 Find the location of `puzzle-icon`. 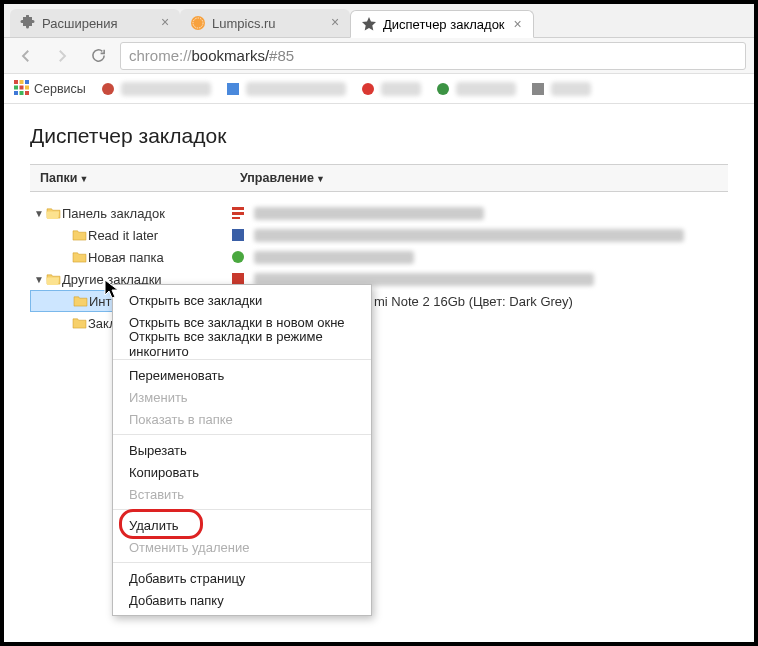

puzzle-icon is located at coordinates (28, 23).